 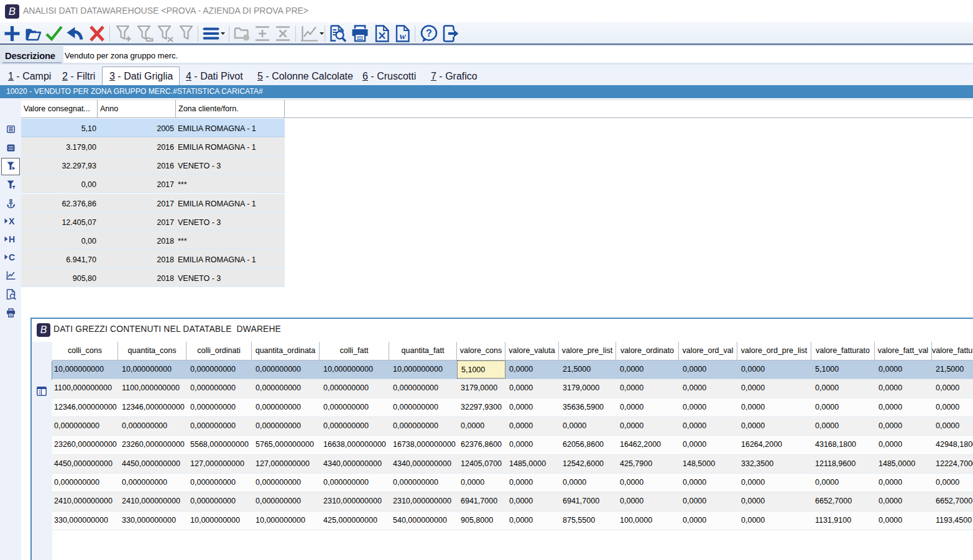 I want to click on svg-text: w, so click(x=403, y=36).